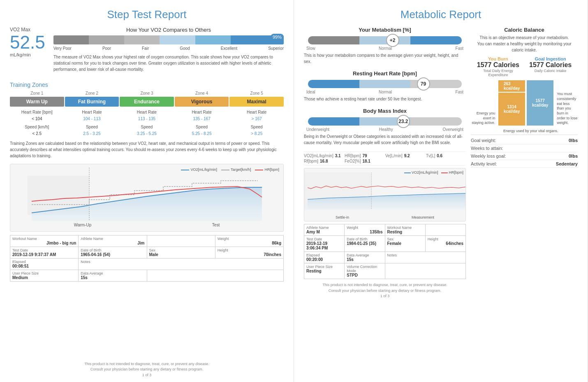  I want to click on compare-bar, so click(169, 40).